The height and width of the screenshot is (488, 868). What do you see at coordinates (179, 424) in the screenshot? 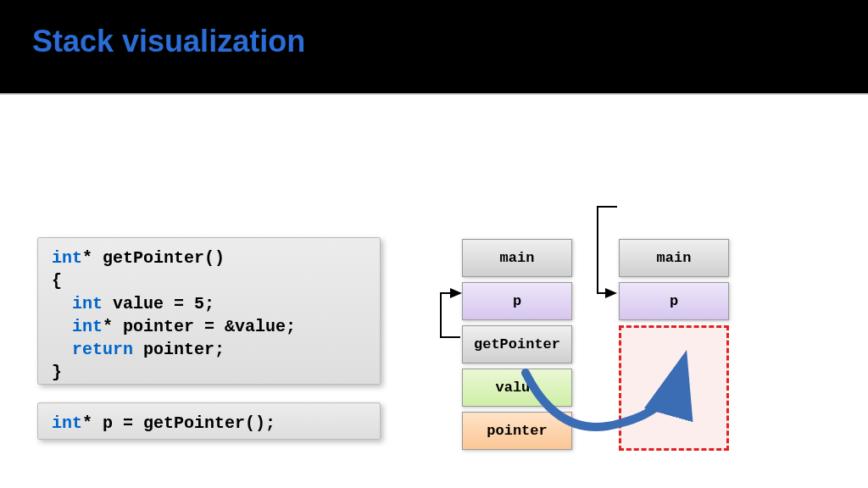
I see `code-text: * p = getPointer();` at bounding box center [179, 424].